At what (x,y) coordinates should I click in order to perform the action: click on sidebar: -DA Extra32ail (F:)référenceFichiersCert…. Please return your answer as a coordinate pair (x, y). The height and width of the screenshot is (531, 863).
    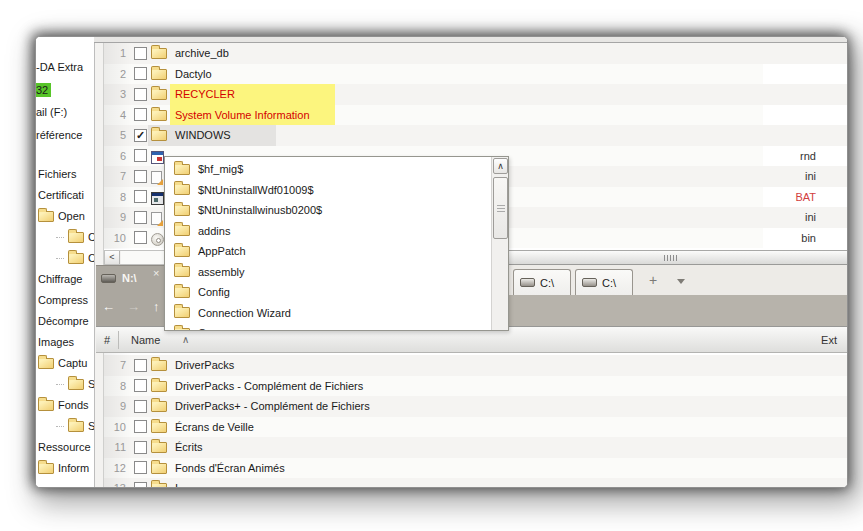
    Looking at the image, I should click on (65, 262).